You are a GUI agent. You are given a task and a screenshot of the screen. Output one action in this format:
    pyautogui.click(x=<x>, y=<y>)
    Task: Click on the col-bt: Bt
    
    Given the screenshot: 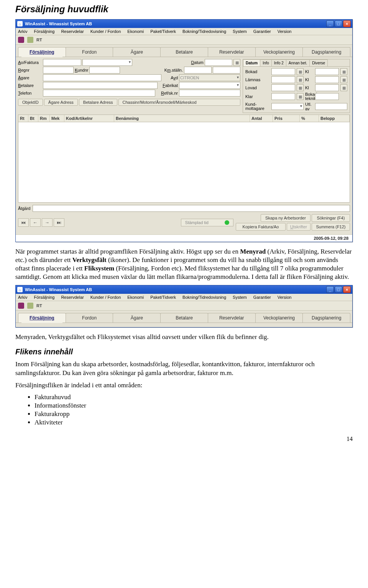 What is the action you would take?
    pyautogui.click(x=33, y=118)
    